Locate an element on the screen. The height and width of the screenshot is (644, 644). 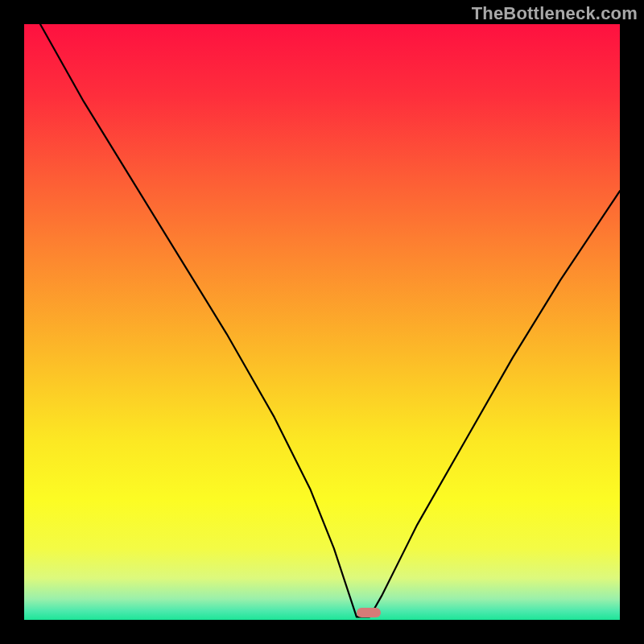
optimal-marker is located at coordinates (369, 613).